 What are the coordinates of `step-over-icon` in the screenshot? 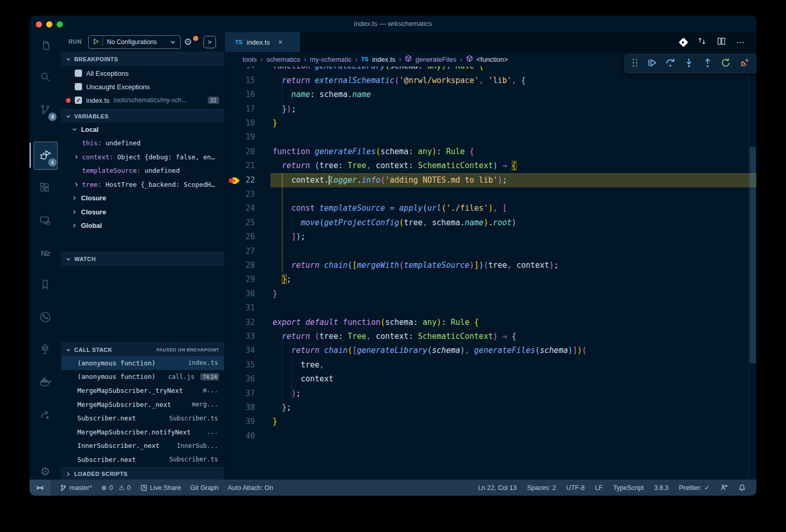 It's located at (670, 64).